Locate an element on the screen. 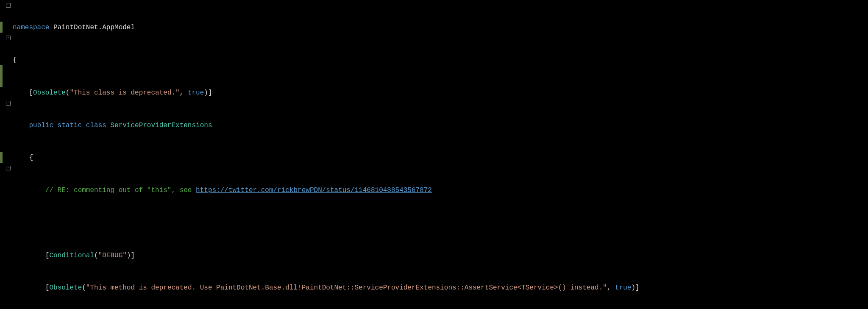 The image size is (868, 309). code-line: [Obsolete("This method is deprecated. Us… is located at coordinates (440, 288).